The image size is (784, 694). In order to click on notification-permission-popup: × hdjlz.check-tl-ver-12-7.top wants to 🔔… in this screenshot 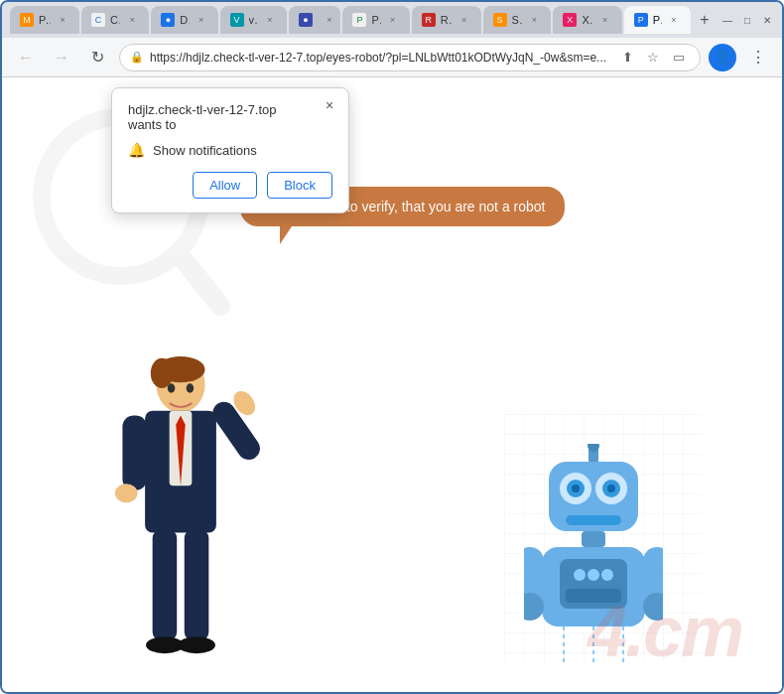, I will do `click(230, 151)`.